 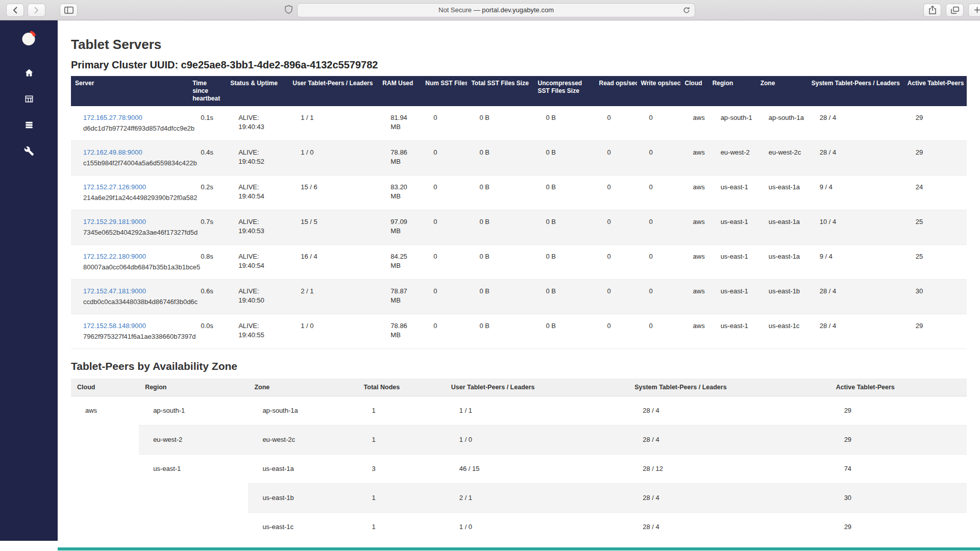 I want to click on cell-status: ALIVE: 19:40:53, so click(x=257, y=228).